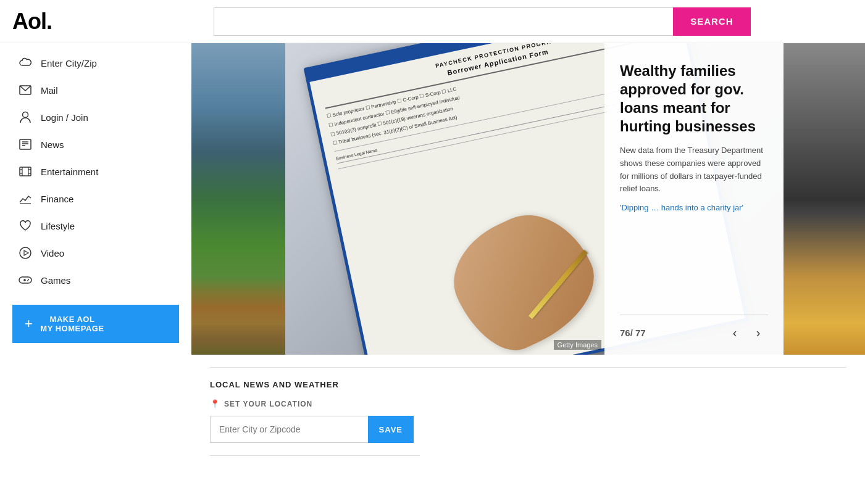  What do you see at coordinates (824, 199) in the screenshot?
I see `right-thumb-image` at bounding box center [824, 199].